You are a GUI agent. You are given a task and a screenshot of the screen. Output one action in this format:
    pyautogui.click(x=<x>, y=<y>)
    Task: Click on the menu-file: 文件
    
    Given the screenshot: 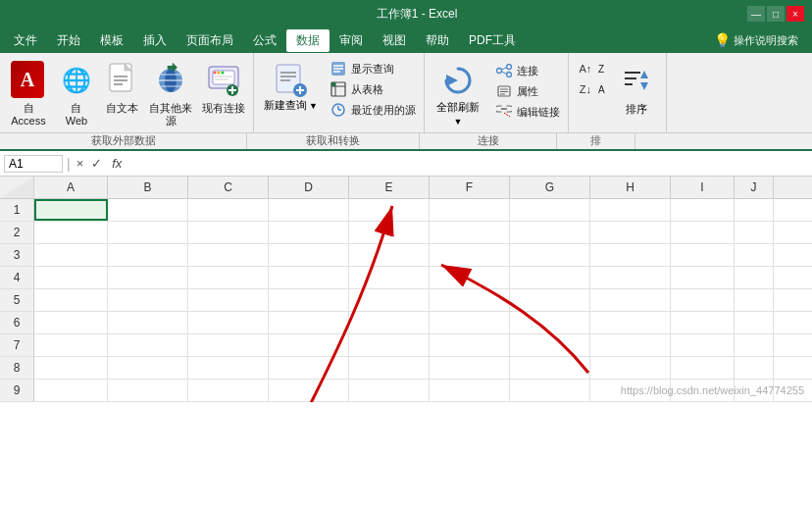 What is the action you would take?
    pyautogui.click(x=25, y=41)
    